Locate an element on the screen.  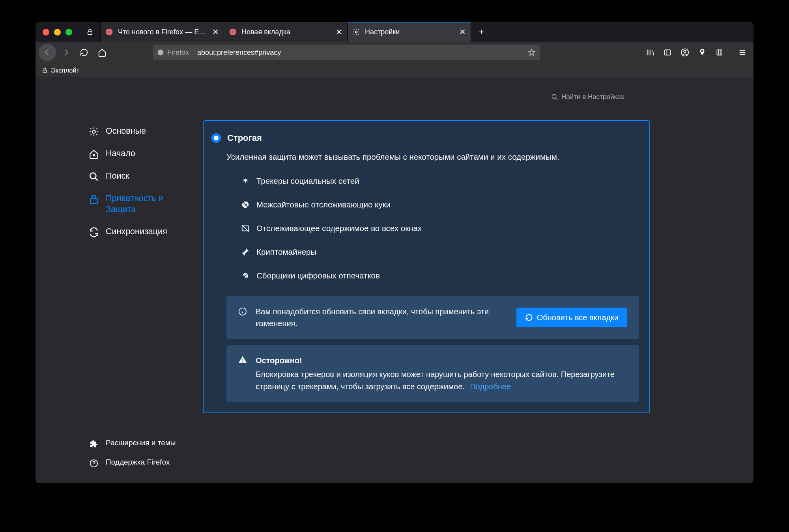
back-button is located at coordinates (47, 52).